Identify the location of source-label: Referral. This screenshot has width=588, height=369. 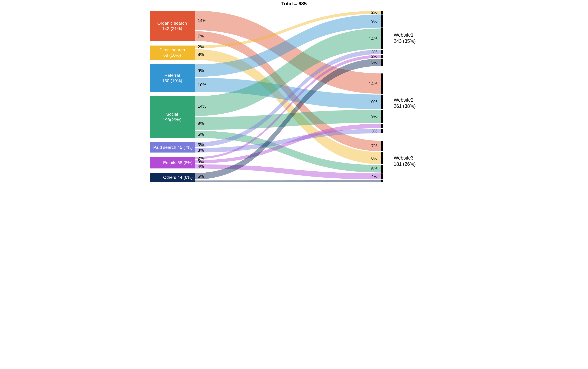
(172, 75).